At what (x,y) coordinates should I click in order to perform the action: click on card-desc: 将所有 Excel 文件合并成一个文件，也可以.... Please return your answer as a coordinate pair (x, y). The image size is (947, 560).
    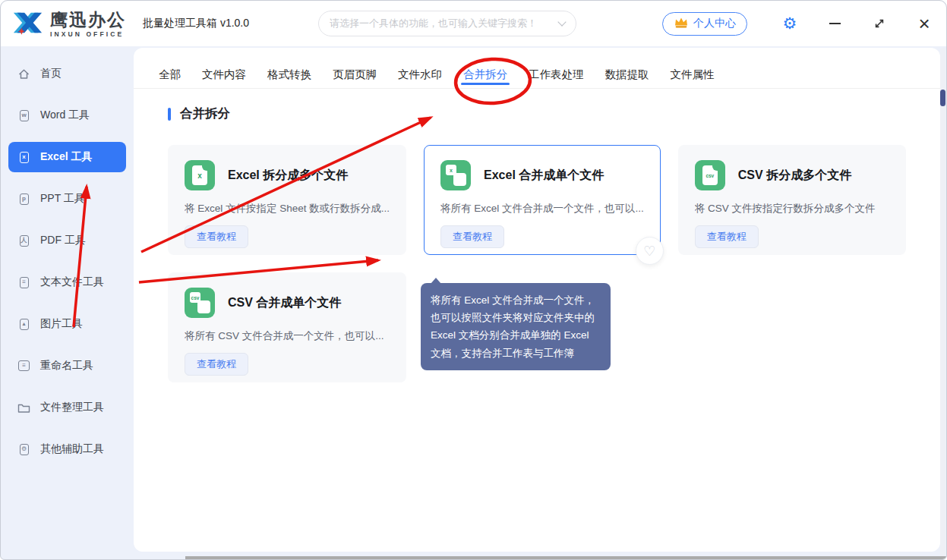
    Looking at the image, I should click on (542, 209).